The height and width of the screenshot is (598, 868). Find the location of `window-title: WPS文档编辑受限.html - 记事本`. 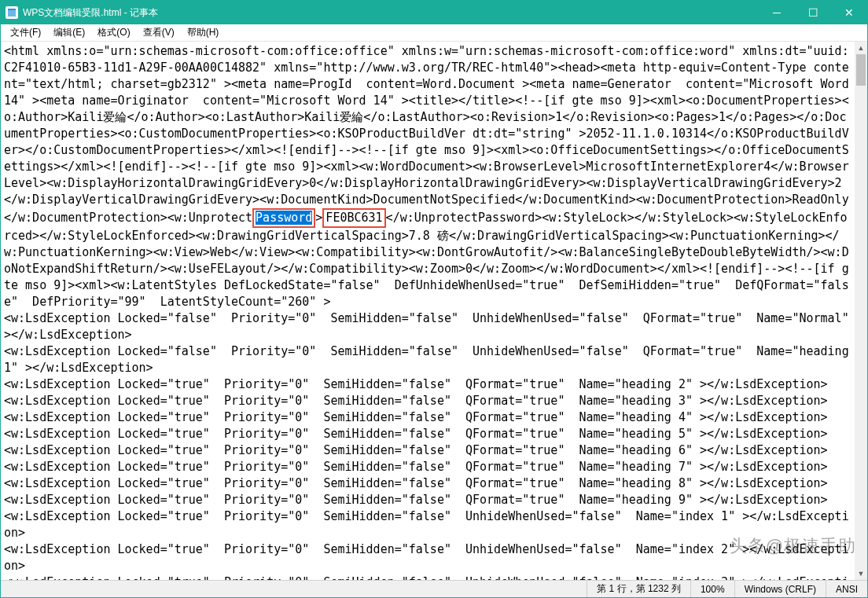

window-title: WPS文档编辑受限.html - 记事本 is located at coordinates (391, 13).